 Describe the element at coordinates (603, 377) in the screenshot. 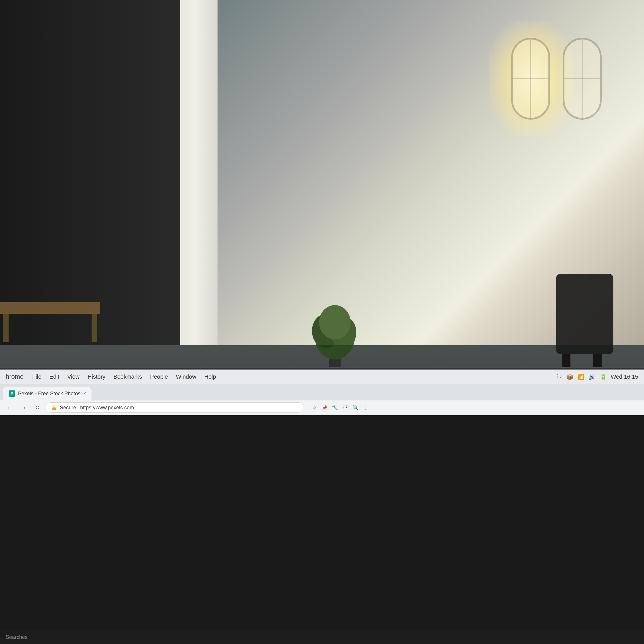

I see `battery-icon: 🔋` at that location.